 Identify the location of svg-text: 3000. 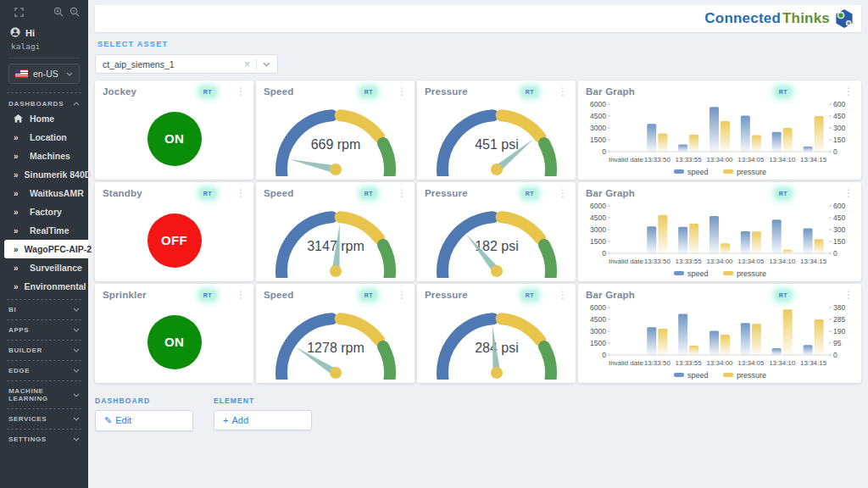
(598, 230).